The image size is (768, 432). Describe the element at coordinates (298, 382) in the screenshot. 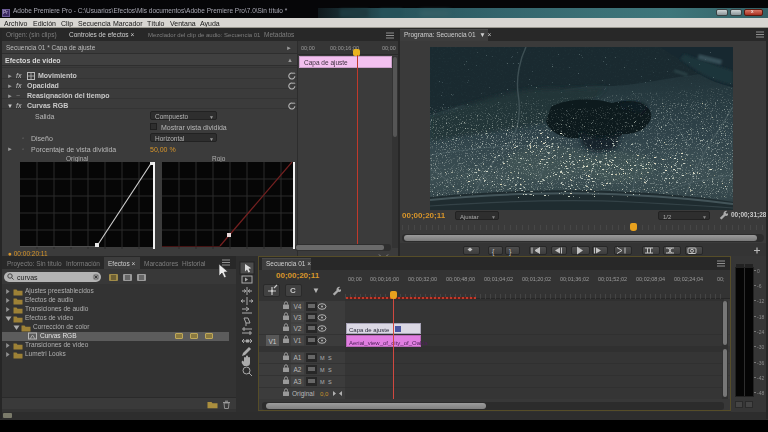

I see `svg-text: A3` at that location.